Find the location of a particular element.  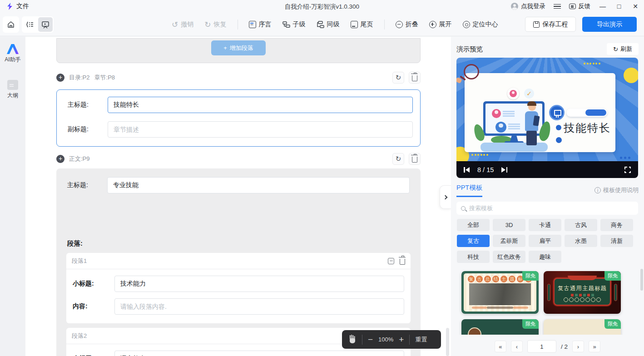

main-title-input is located at coordinates (260, 105).